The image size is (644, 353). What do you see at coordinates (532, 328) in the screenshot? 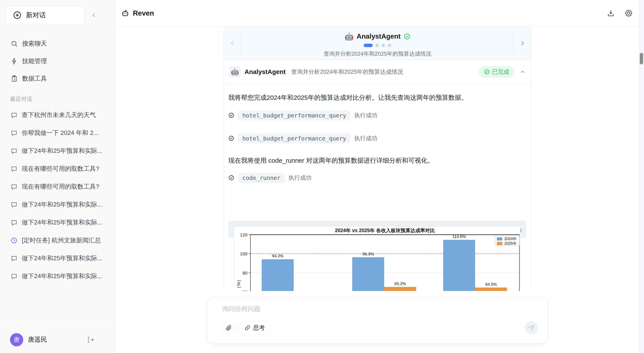
I see `send-button` at bounding box center [532, 328].